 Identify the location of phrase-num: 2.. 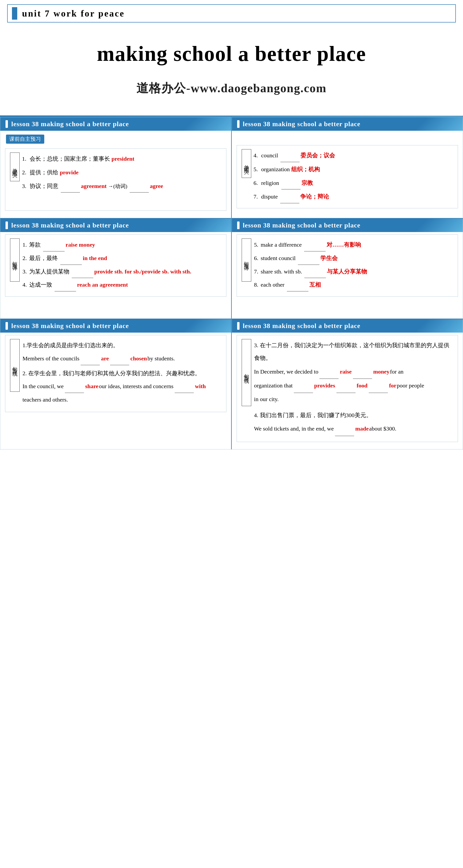
(26, 258).